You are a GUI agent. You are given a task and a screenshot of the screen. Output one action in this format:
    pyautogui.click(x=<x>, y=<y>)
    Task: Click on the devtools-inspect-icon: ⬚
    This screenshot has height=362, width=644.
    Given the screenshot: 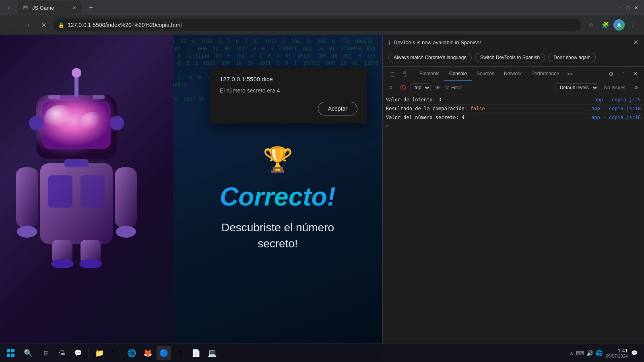 What is the action you would take?
    pyautogui.click(x=392, y=74)
    